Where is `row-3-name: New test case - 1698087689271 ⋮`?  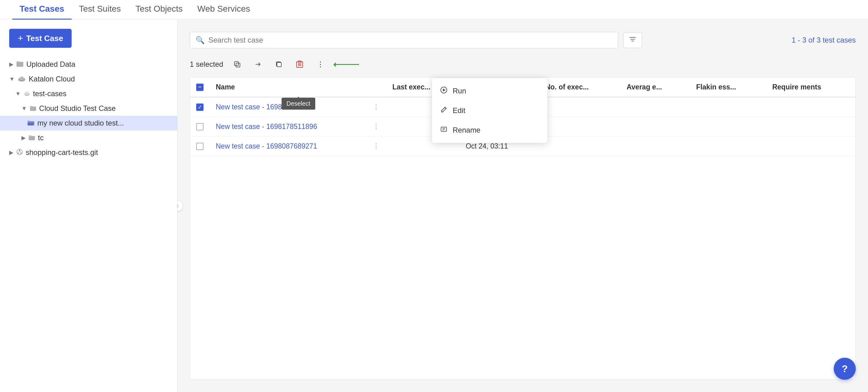 row-3-name: New test case - 1698087689271 ⋮ is located at coordinates (298, 146).